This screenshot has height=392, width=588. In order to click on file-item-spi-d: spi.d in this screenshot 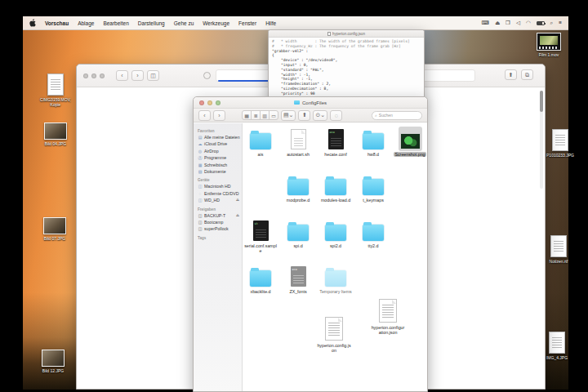, I will do `click(298, 234)`.